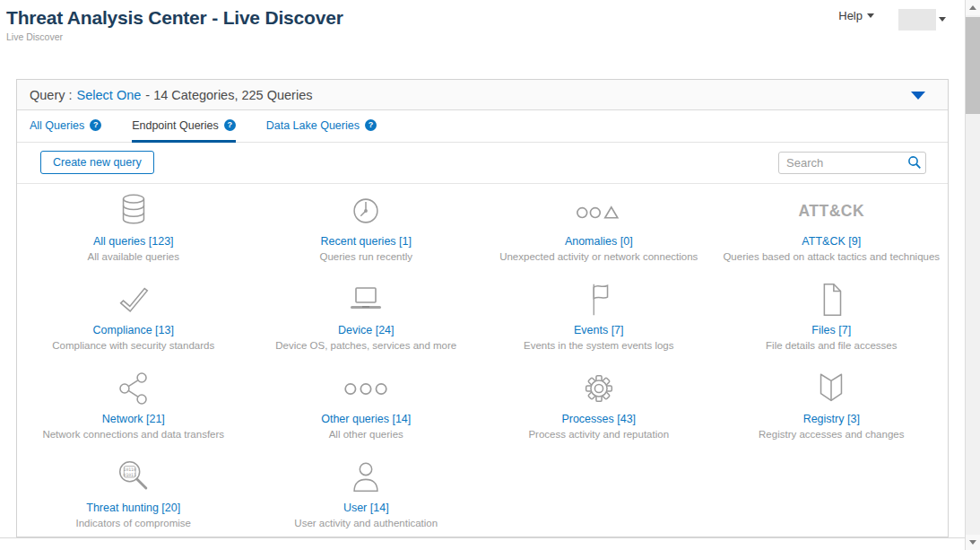 The image size is (980, 550). I want to click on attack-logo: ATT&CK, so click(832, 211).